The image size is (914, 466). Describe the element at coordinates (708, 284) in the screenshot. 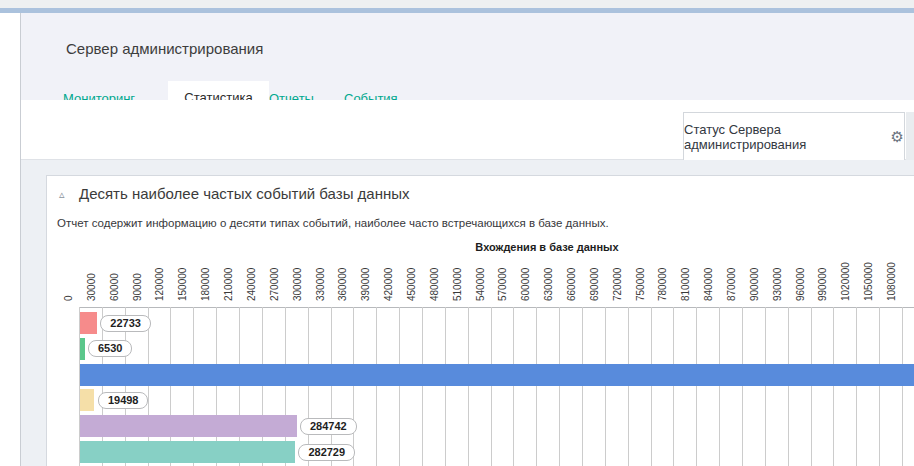

I see `axis-tick-label: 840000` at that location.